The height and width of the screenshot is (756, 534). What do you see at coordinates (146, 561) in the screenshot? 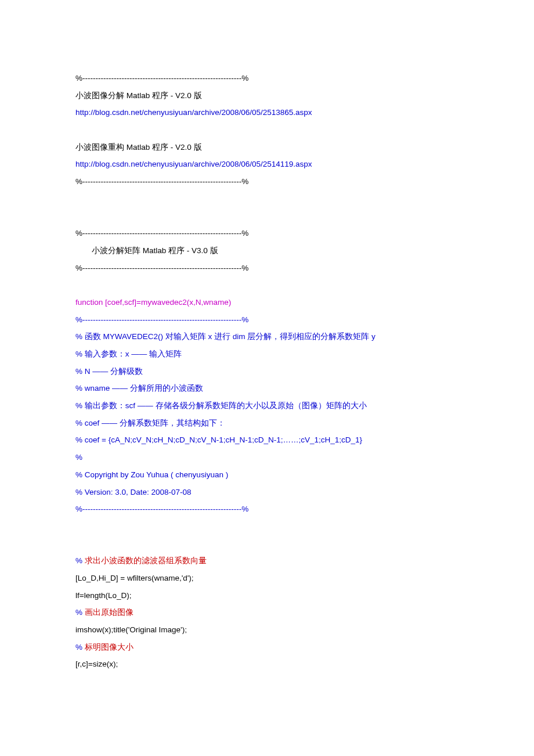
I see `comment-text: 求出小波函数的滤波器组系数向量` at bounding box center [146, 561].